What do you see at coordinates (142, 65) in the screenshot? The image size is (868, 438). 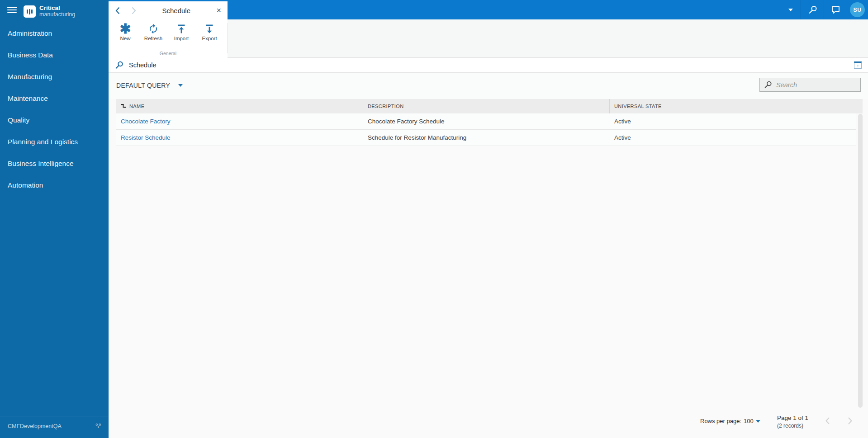 I see `entity-name-label: Schedule` at bounding box center [142, 65].